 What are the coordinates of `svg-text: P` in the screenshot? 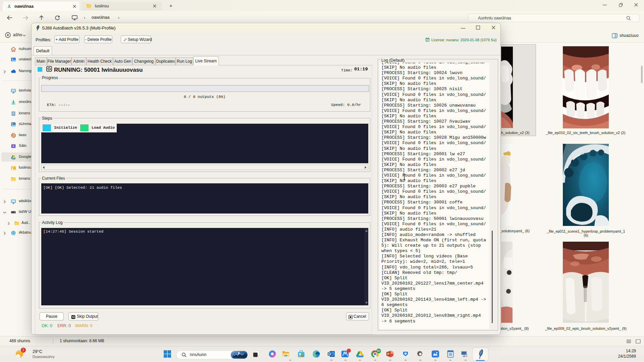 It's located at (388, 354).